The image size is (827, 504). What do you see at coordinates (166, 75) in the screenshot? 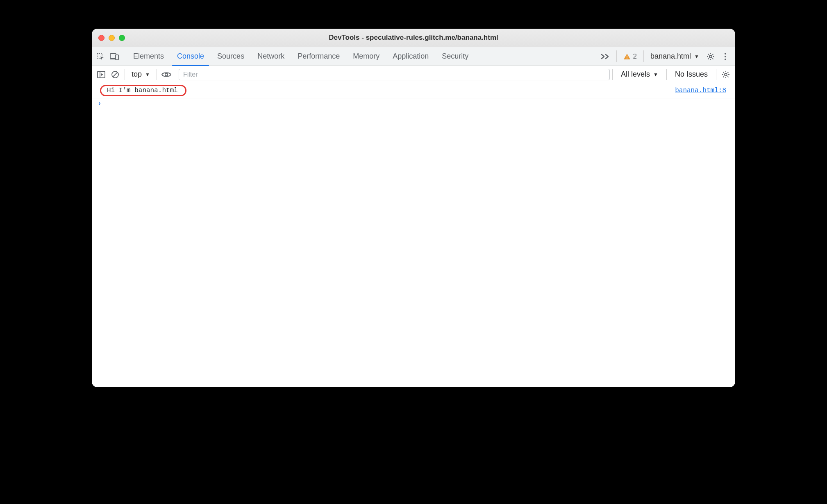
I see `eye-icon` at bounding box center [166, 75].